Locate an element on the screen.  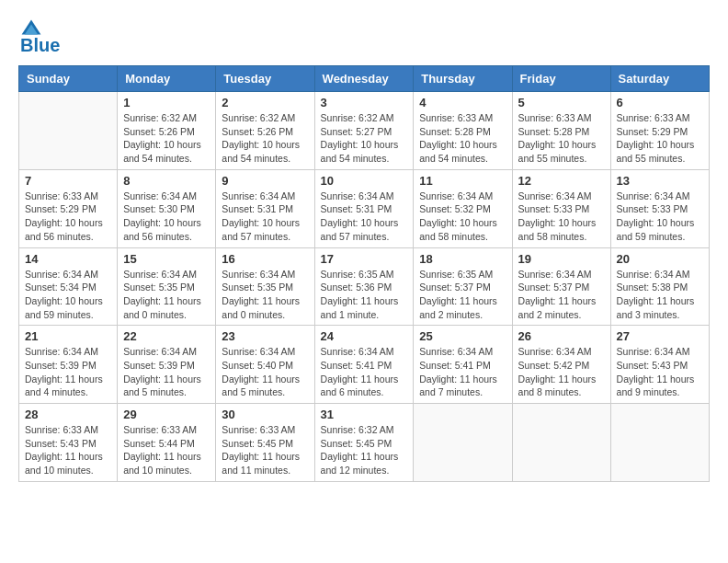
week-row-2: 7Sunrise: 6:33 AM Sunset: 5:29 PM Daylig… is located at coordinates (364, 208).